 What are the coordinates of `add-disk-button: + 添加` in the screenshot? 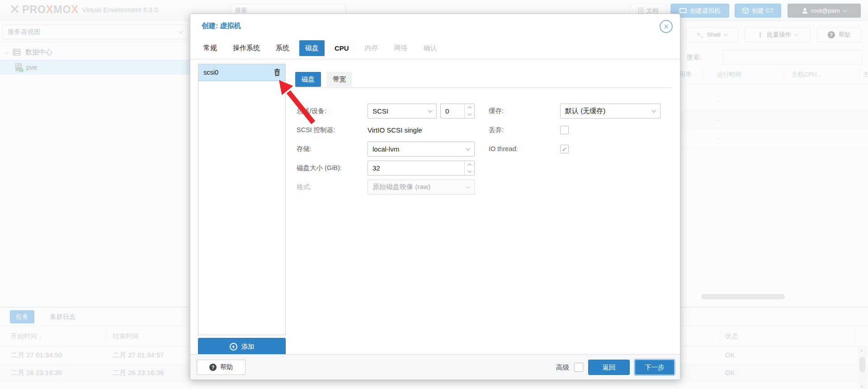 It's located at (242, 346).